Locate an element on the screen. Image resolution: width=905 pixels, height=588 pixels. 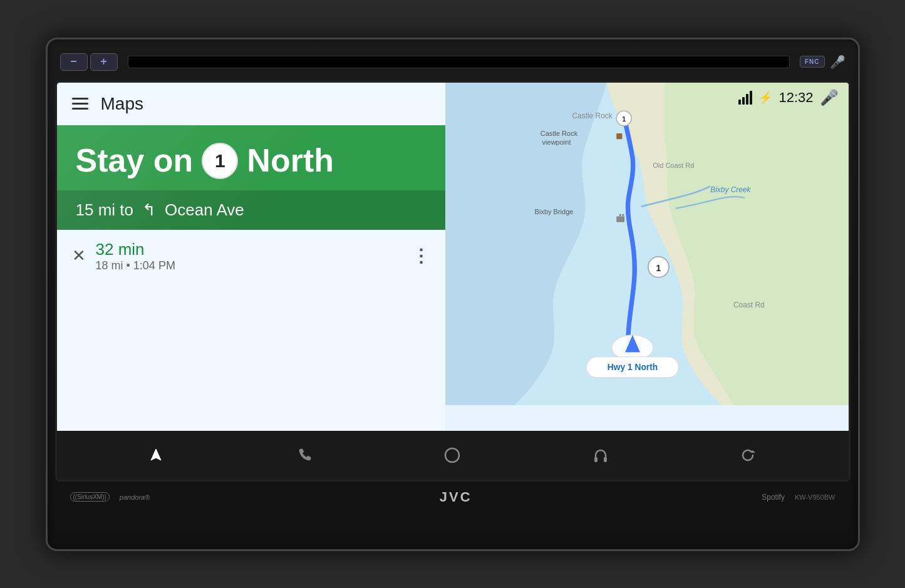
instruction-text: Stay on is located at coordinates (135, 160).